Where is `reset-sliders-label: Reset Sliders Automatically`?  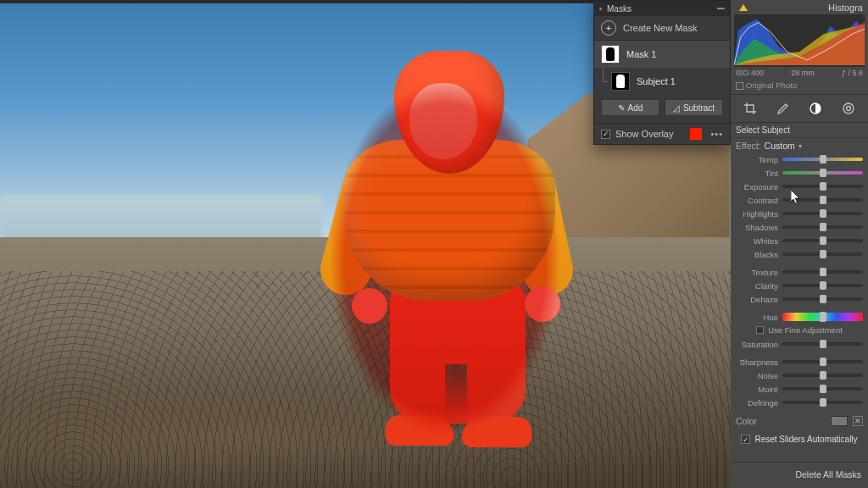
reset-sliders-label: Reset Sliders Automatically is located at coordinates (805, 439).